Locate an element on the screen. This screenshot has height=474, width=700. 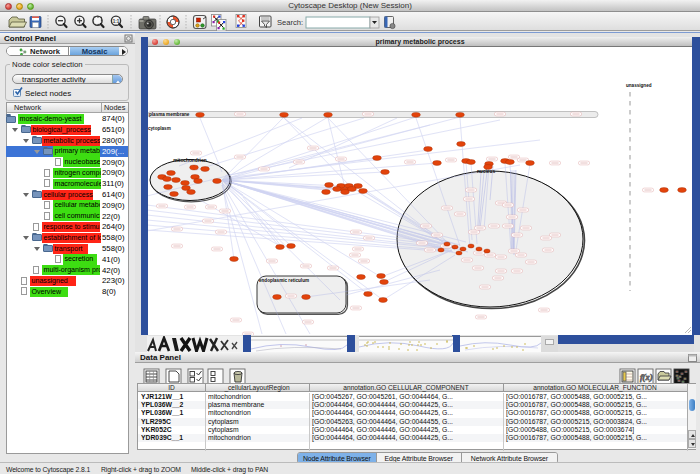
svg-text: f(x) is located at coordinates (646, 377).